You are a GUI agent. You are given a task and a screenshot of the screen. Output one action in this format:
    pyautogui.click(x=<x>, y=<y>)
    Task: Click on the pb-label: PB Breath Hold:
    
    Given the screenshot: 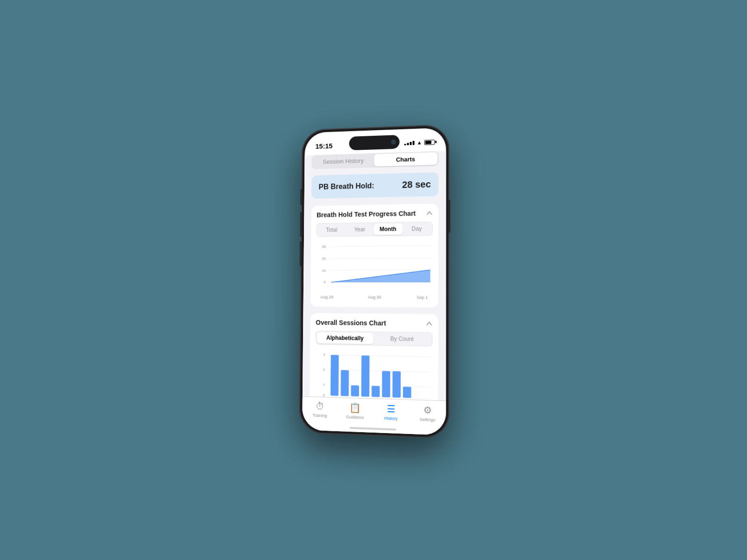 What is the action you would take?
    pyautogui.click(x=346, y=186)
    